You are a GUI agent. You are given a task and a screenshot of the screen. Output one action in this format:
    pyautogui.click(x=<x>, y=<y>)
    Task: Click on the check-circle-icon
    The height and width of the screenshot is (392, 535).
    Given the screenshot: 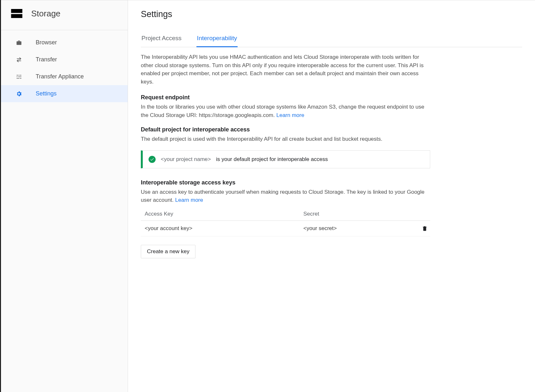 What is the action you would take?
    pyautogui.click(x=152, y=159)
    